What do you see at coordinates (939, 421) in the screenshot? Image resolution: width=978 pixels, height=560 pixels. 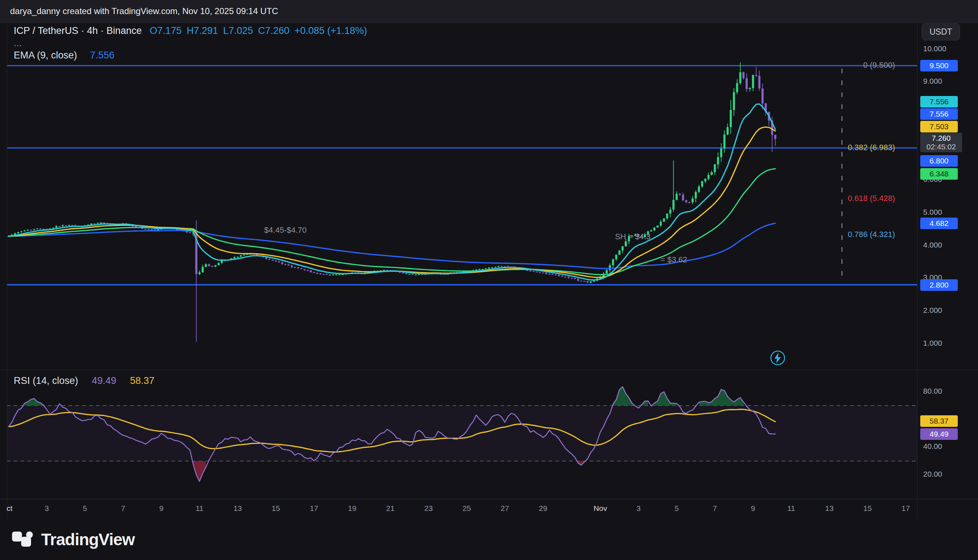 I see `price-badge: 58.37` at bounding box center [939, 421].